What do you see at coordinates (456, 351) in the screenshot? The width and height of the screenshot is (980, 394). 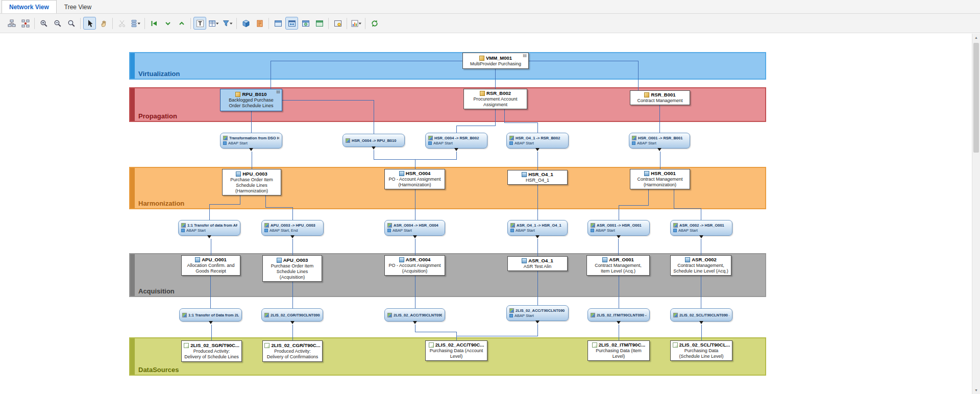 I see `node-DS_ACC: 2LIS_02_ACC/T90C...Purchasing Data (Acco…` at bounding box center [456, 351].